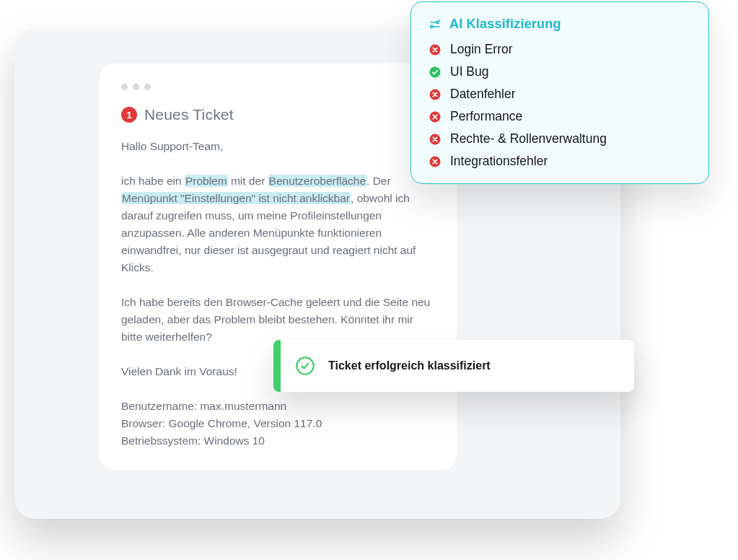 This screenshot has width=738, height=560. Describe the element at coordinates (278, 406) in the screenshot. I see `ticket-meta: Benutzername: max.mustermann` at that location.